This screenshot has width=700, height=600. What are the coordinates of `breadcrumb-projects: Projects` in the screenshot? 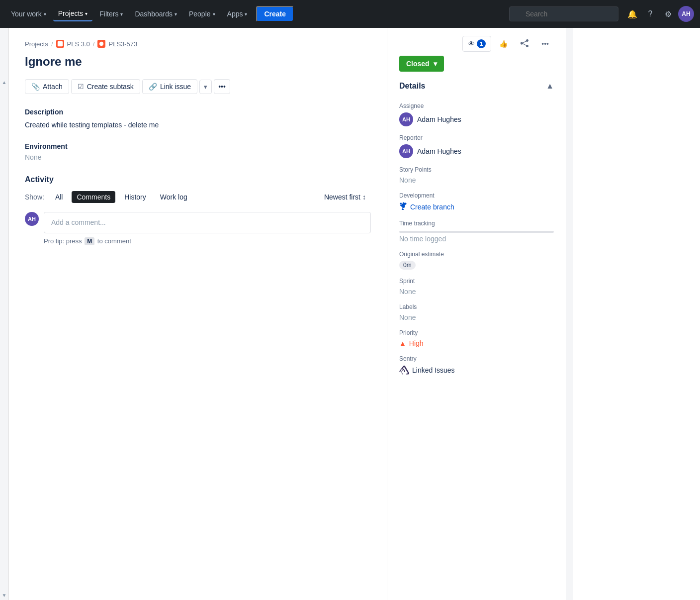 It's located at (37, 44).